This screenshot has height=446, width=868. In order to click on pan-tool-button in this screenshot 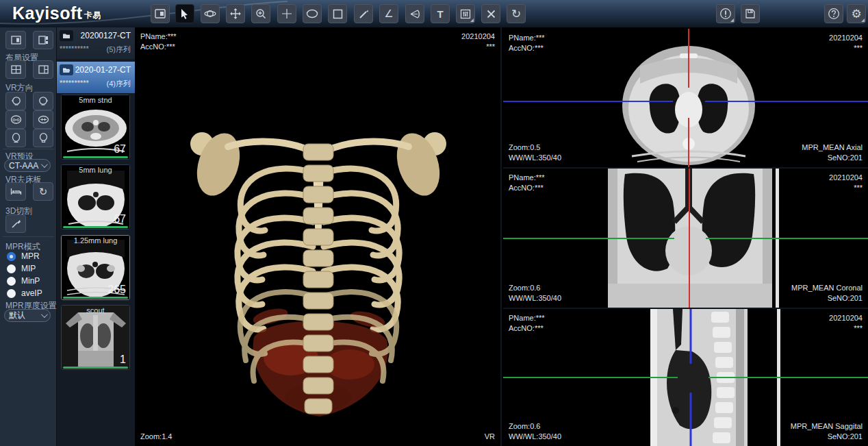, I will do `click(235, 14)`.